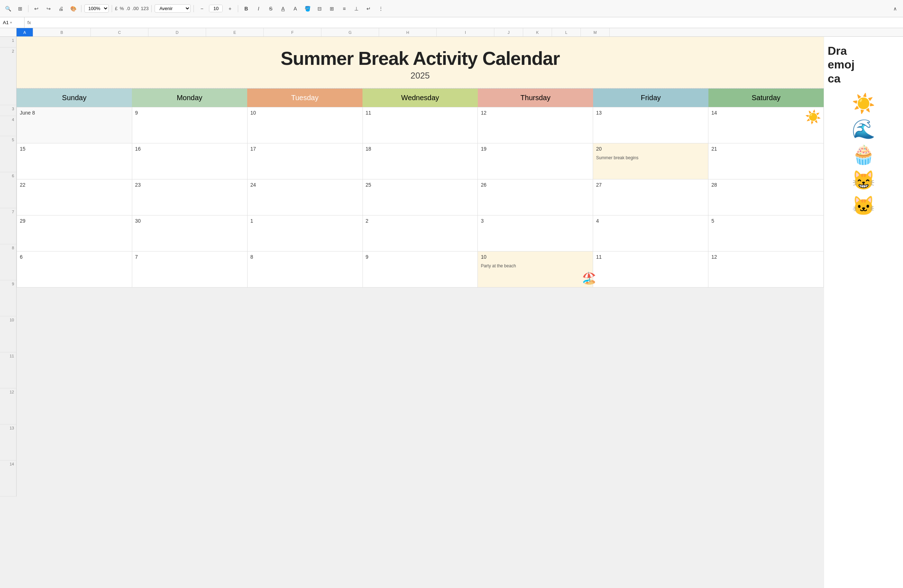 The height and width of the screenshot is (588, 903). I want to click on redo-button: ↪, so click(49, 8).